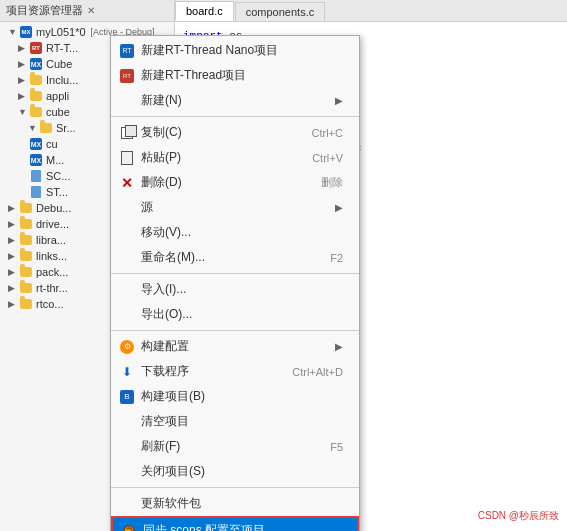 This screenshot has width=567, height=531. What do you see at coordinates (235, 232) in the screenshot?
I see `menu-item-move: 移动(V)...` at bounding box center [235, 232].